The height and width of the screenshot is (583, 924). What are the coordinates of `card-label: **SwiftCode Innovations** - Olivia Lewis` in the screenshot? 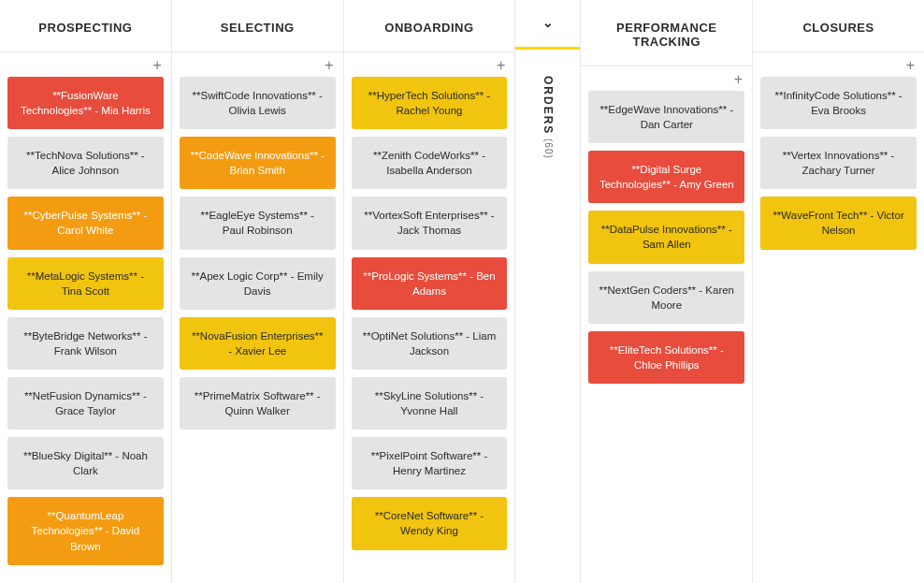 It's located at (258, 103).